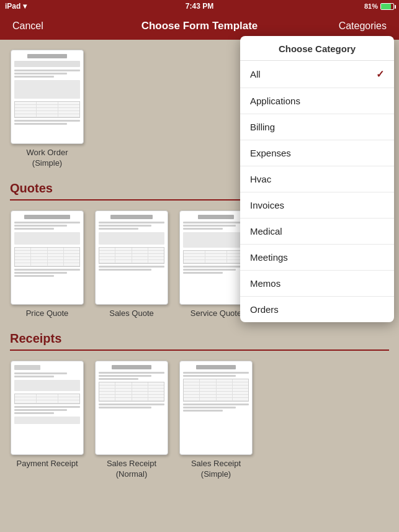 Image resolution: width=399 pixels, height=532 pixels. I want to click on category-label: Medical, so click(266, 231).